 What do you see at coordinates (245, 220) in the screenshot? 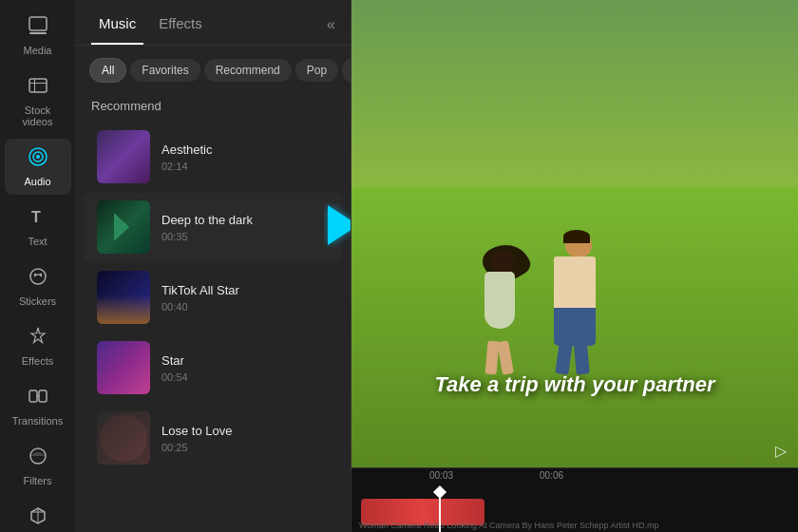
I see `music-title-deep: Deep to the dark` at bounding box center [245, 220].